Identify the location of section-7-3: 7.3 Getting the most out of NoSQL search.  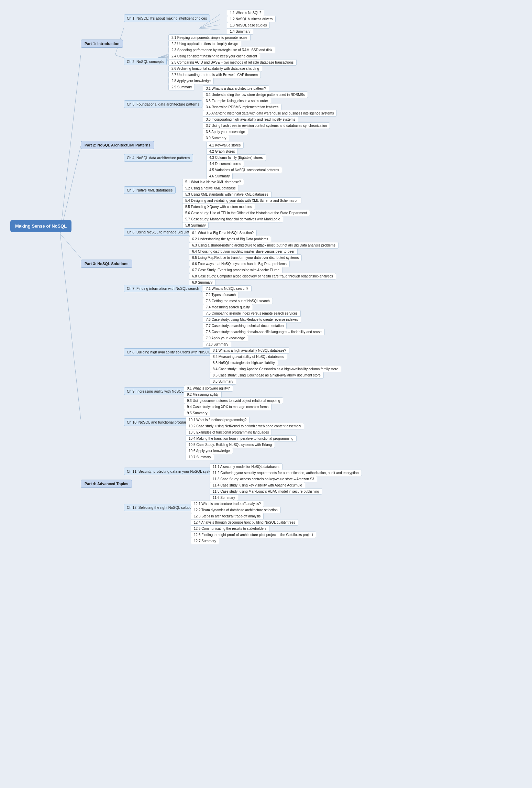
(238, 301).